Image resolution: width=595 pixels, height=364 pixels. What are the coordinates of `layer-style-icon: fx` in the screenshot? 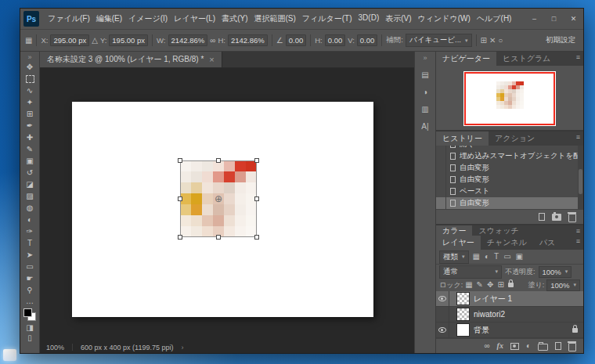 It's located at (500, 346).